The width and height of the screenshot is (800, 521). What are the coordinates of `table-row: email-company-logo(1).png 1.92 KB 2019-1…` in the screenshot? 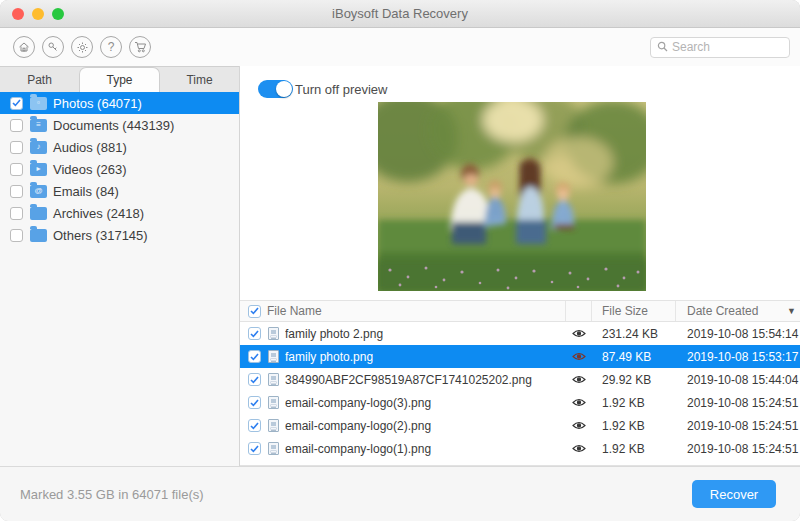 It's located at (520, 448).